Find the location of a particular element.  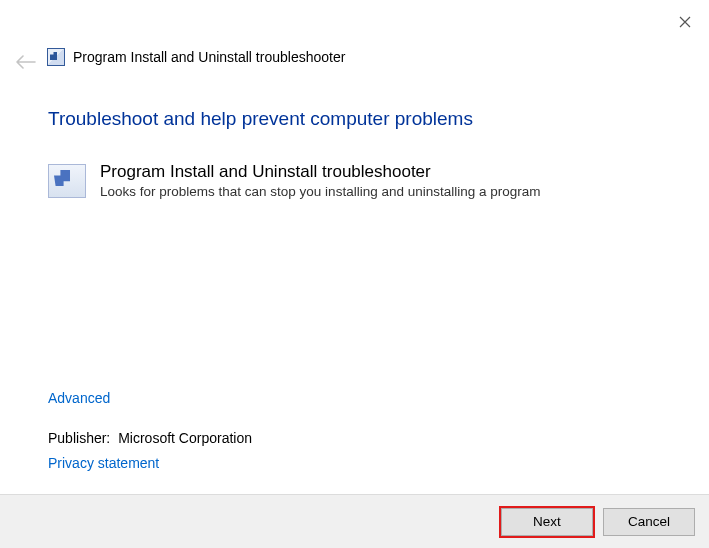

title-bar is located at coordinates (354, 20).